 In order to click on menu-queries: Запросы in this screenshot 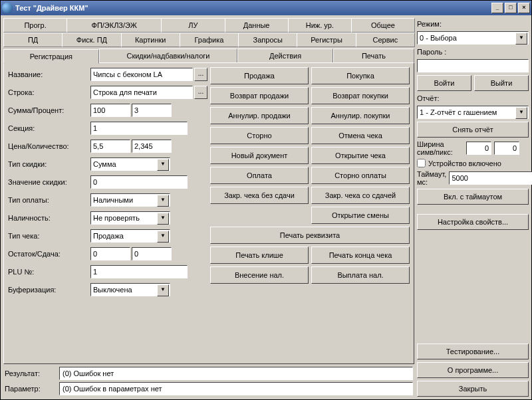, I will do `click(267, 40)`.